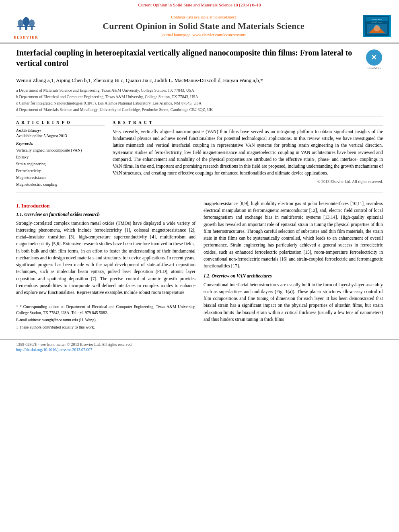 This screenshot has height=532, width=399. Describe the element at coordinates (60, 170) in the screenshot. I see `keyword-4: Ferroelectricity` at that location.